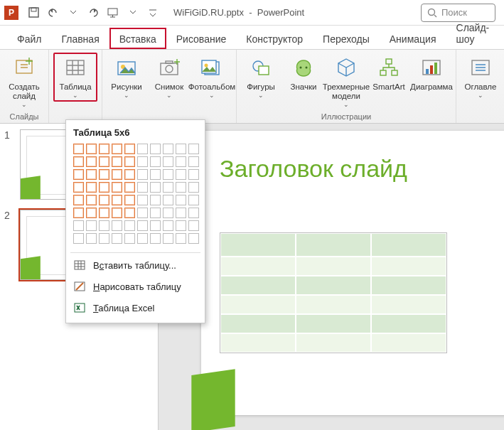 This screenshot has width=504, height=430. Describe the element at coordinates (153, 13) in the screenshot. I see `qat-more-button` at that location.